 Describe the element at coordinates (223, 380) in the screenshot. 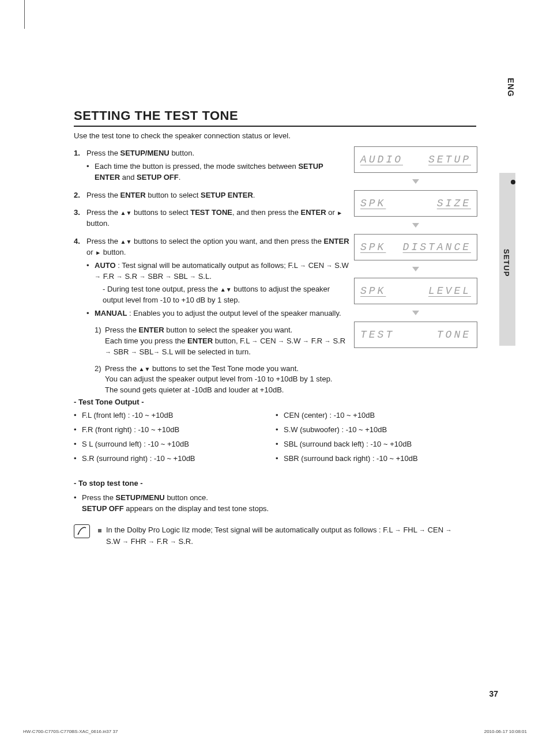

I see `manual-sub-2: 2) Press the buttons to set the Test Ton…` at that location.